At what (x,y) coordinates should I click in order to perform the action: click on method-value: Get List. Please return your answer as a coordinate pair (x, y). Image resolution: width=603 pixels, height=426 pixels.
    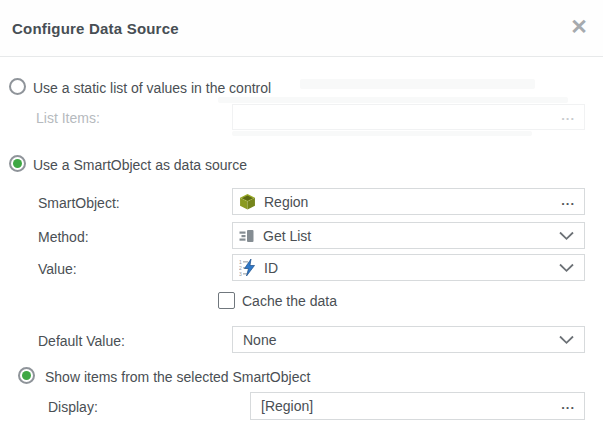
    Looking at the image, I should click on (287, 236).